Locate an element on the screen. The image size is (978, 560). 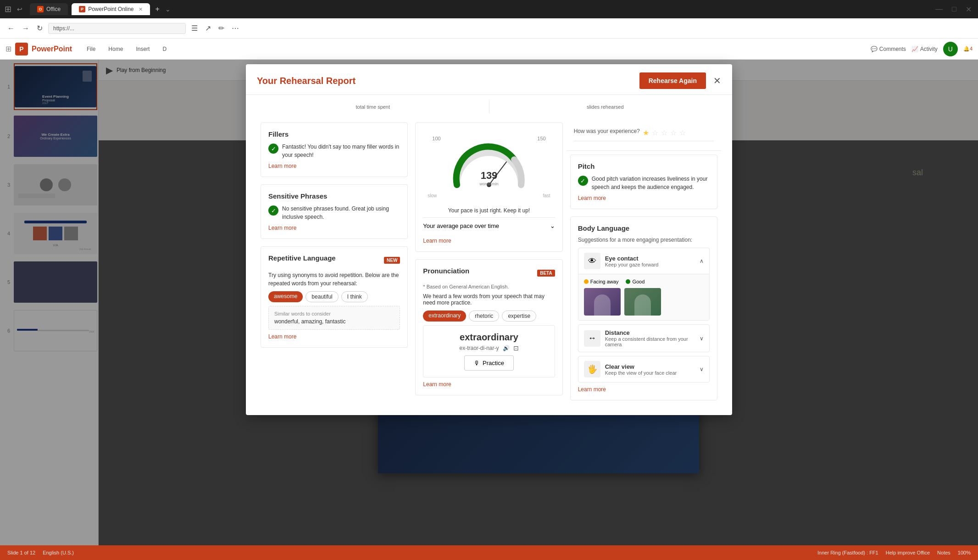
word-phonetic: ex-traor-di-nar-y 🔊 ⊡ is located at coordinates (489, 348).